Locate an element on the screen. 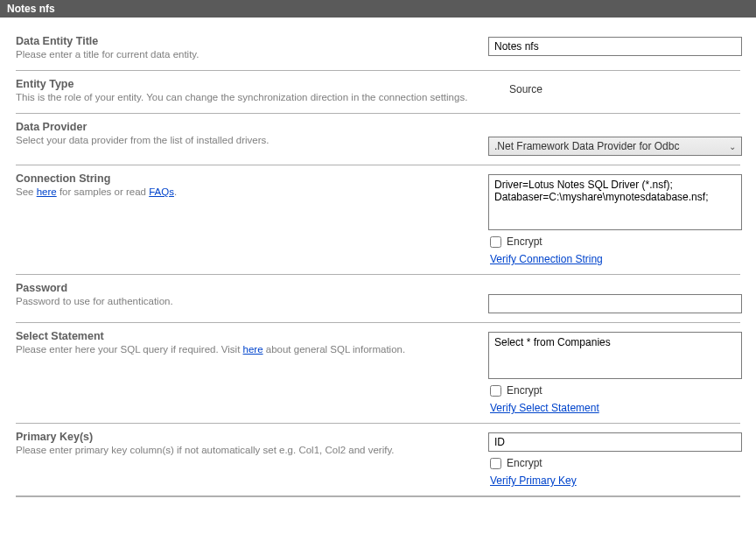 The height and width of the screenshot is (548, 756). select-desc: Please enter here your SQL query if requ… is located at coordinates (245, 349).